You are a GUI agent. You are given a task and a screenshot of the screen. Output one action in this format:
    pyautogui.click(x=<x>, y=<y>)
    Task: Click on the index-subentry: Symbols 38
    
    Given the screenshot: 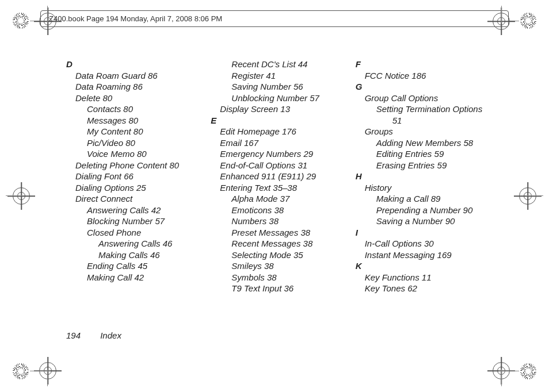 What is the action you would take?
    pyautogui.click(x=284, y=278)
    